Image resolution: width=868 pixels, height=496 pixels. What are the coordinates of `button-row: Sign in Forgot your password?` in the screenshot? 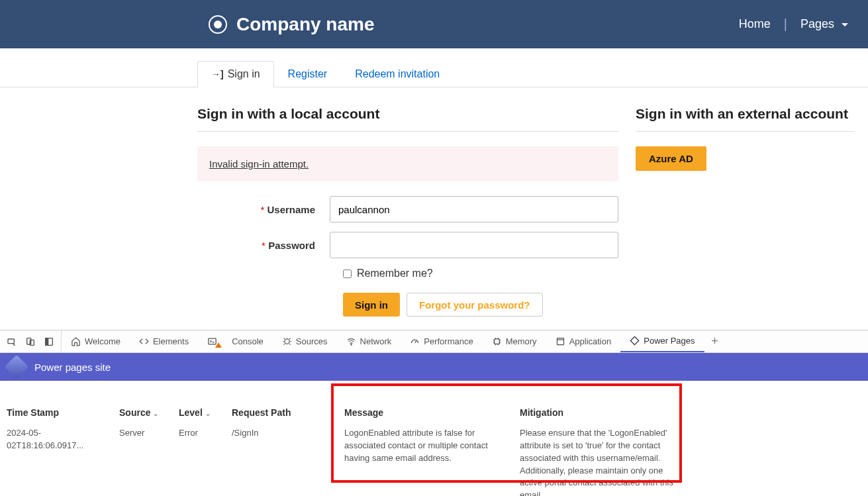 It's located at (481, 305).